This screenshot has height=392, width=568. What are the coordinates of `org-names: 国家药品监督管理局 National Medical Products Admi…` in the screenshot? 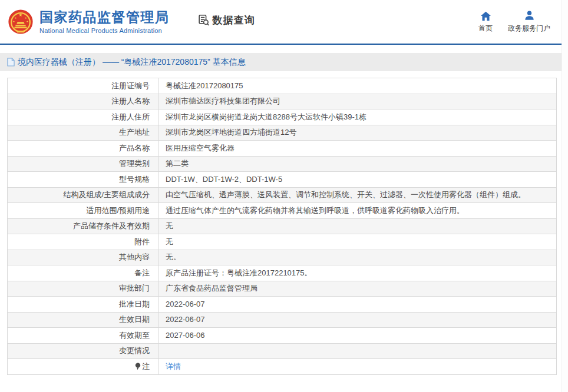 It's located at (105, 21).